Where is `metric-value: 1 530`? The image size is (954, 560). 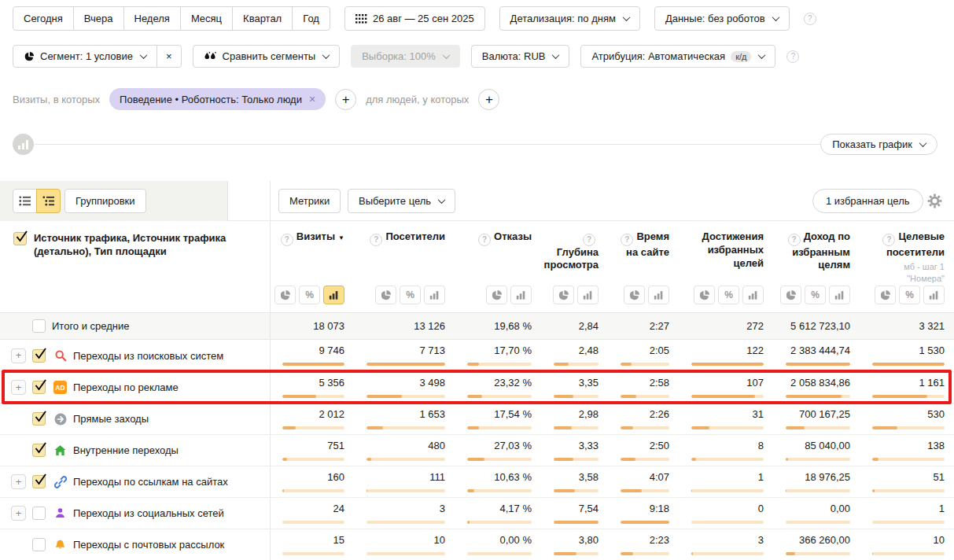 metric-value: 1 530 is located at coordinates (931, 351).